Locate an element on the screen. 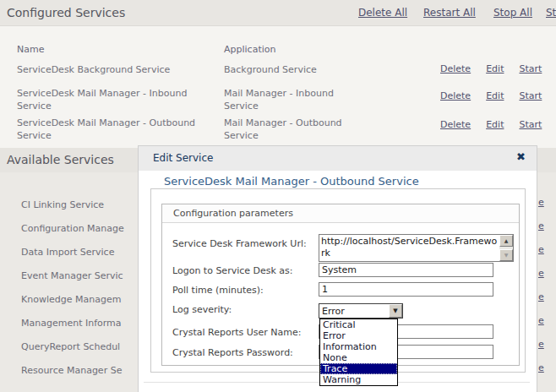  logon-label: Logon to Service Desk as: is located at coordinates (233, 270).